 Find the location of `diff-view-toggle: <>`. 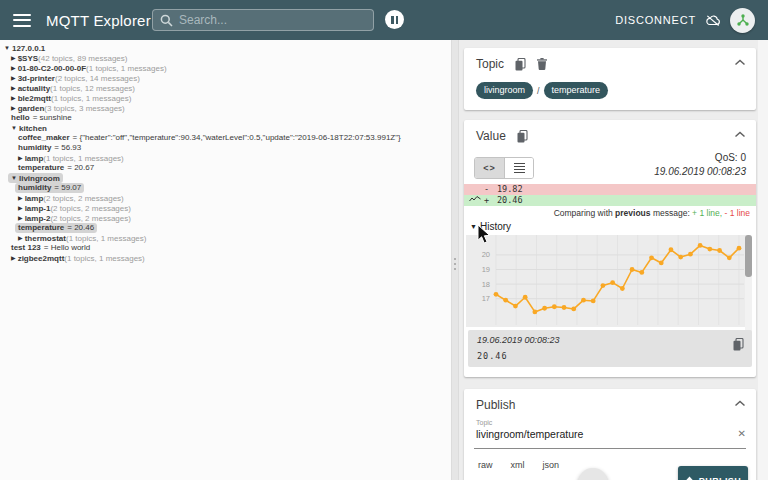

diff-view-toggle: <> is located at coordinates (490, 168).